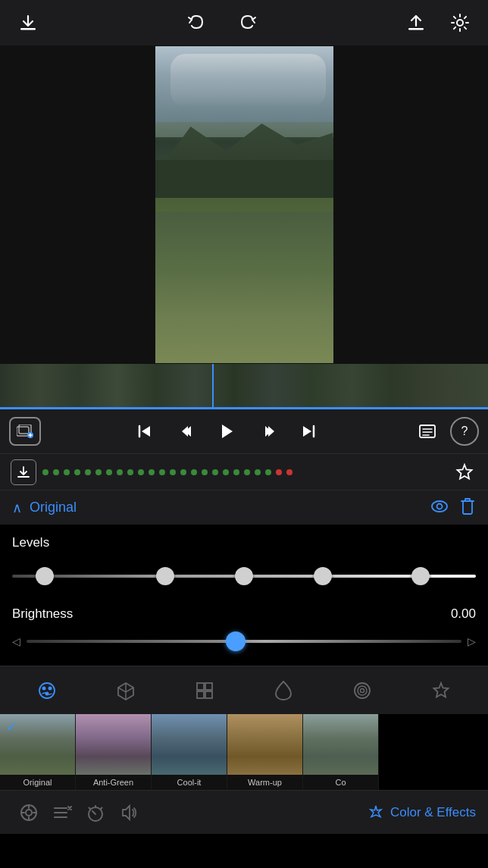 This screenshot has height=868, width=488. What do you see at coordinates (244, 23) in the screenshot?
I see `top-toolbar` at bounding box center [244, 23].